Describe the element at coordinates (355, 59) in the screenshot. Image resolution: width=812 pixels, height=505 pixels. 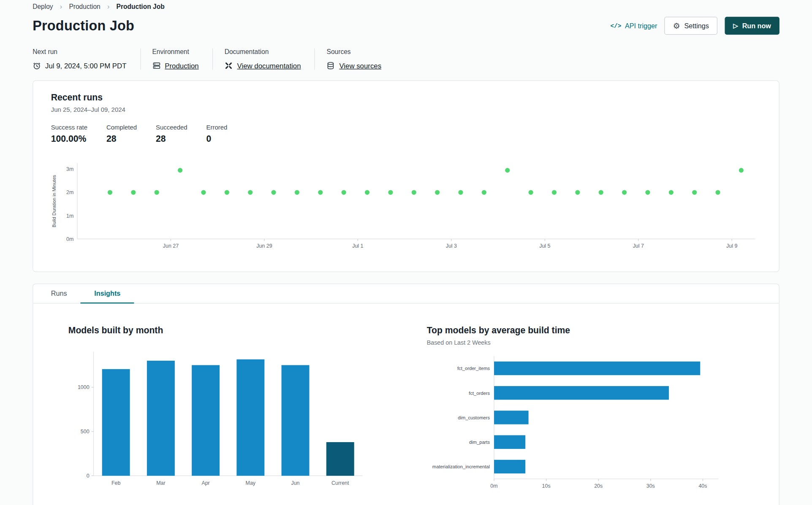
I see `meta-sources: Sources View sources` at that location.